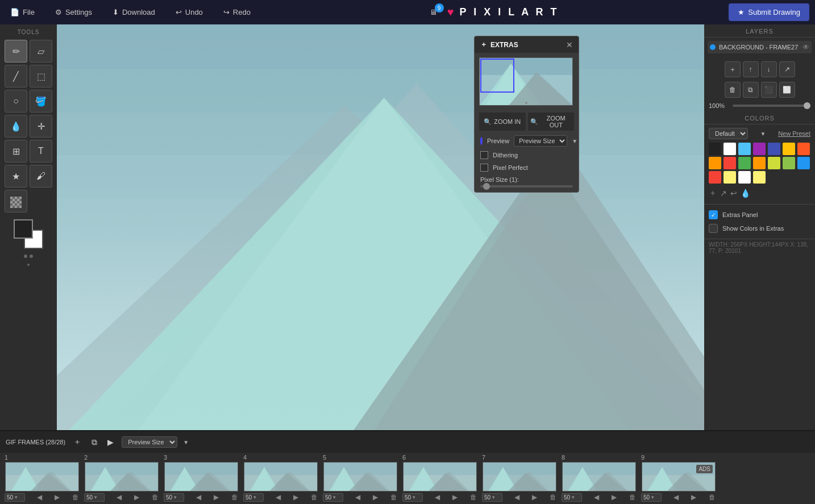  Describe the element at coordinates (134, 13) in the screenshot. I see `download-button: ⬇ Download` at that location.